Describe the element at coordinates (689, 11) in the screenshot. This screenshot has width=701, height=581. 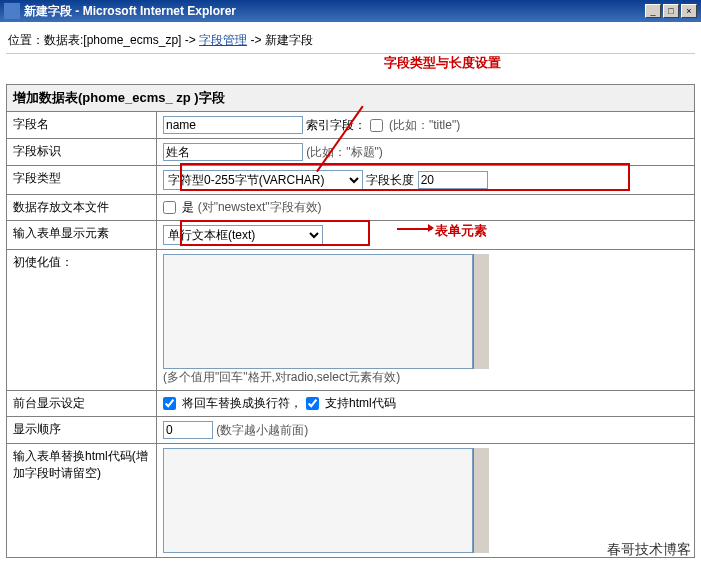
I see `close-button: ×` at that location.